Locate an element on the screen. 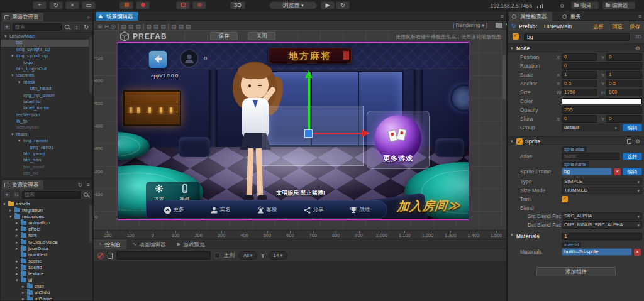 Image resolution: width=644 pixels, height=301 pixels. gizmo-y-axis is located at coordinates (309, 106).